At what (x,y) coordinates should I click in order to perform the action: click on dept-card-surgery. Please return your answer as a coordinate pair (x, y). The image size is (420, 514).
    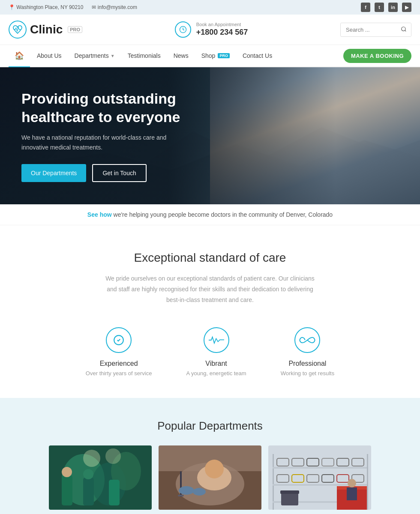
    Looking at the image, I should click on (100, 478).